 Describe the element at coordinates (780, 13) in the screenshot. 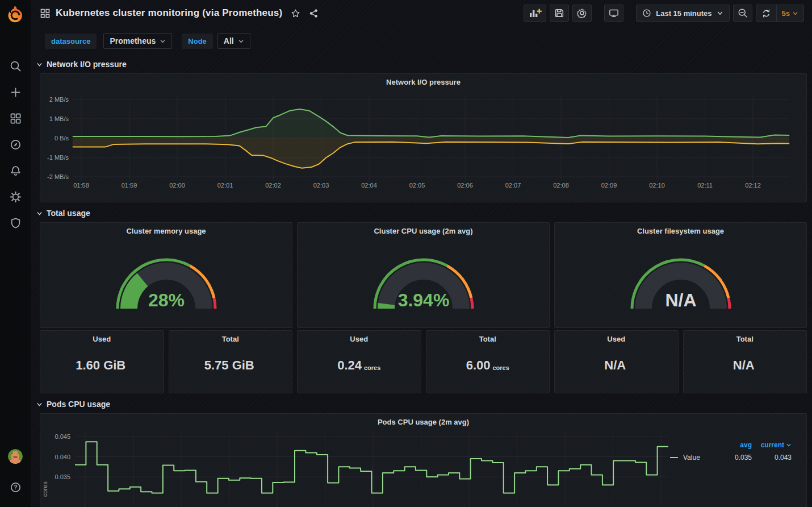

I see `refresh-controls: 5s` at that location.